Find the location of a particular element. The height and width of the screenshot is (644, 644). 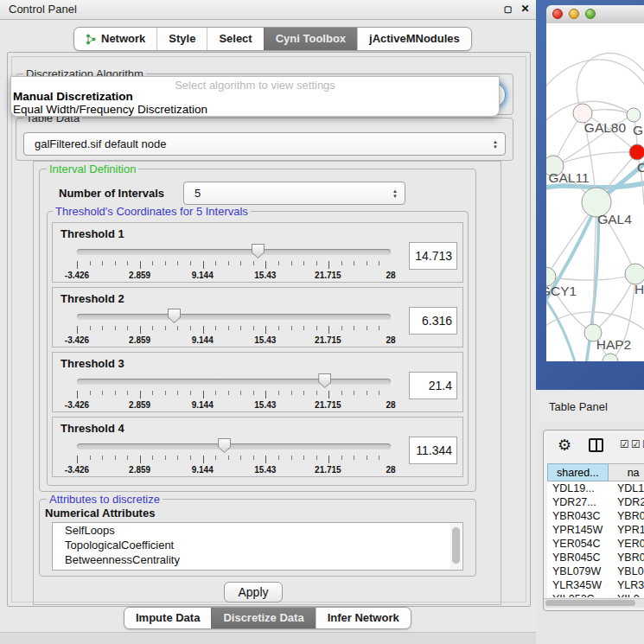

table-cell: YLR3 is located at coordinates (628, 585).